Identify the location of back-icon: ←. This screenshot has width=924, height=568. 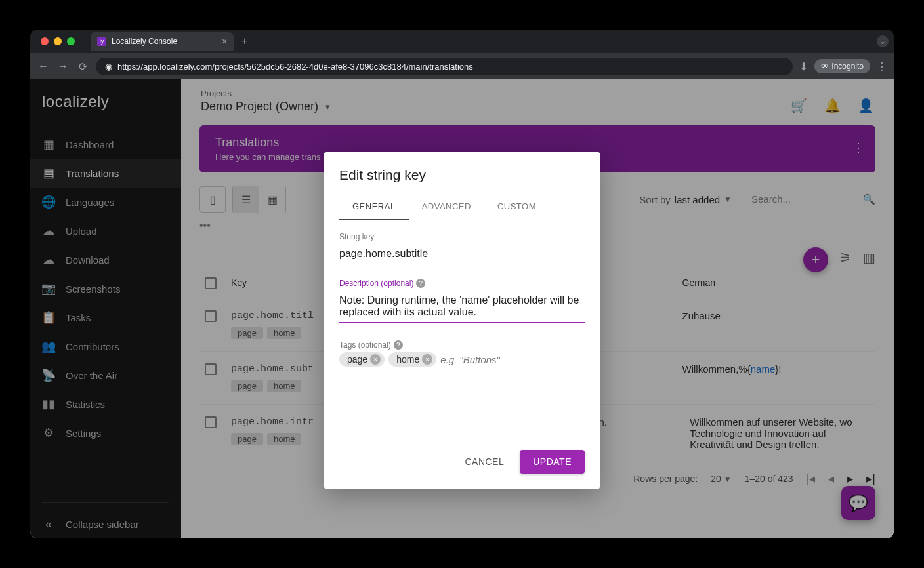
(43, 66).